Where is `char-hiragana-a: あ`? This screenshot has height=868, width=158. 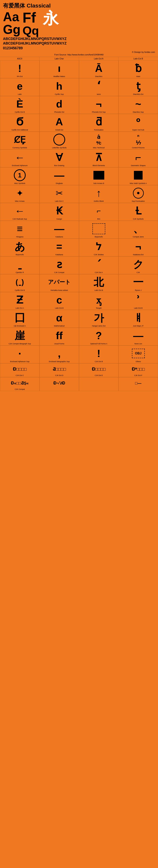 char-hiragana-a: あ is located at coordinates (20, 247).